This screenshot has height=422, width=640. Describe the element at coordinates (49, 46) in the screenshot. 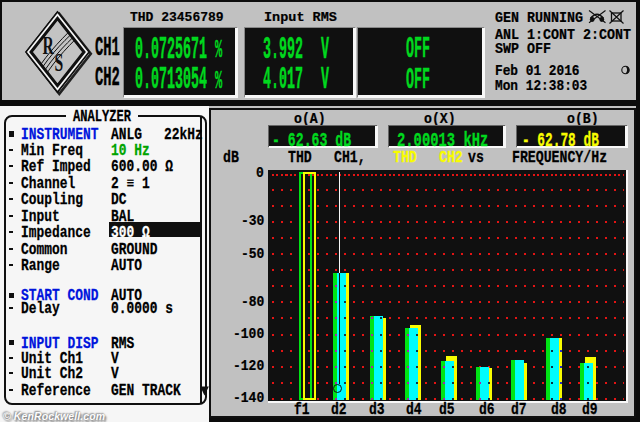

I see `svg-text: R` at that location.